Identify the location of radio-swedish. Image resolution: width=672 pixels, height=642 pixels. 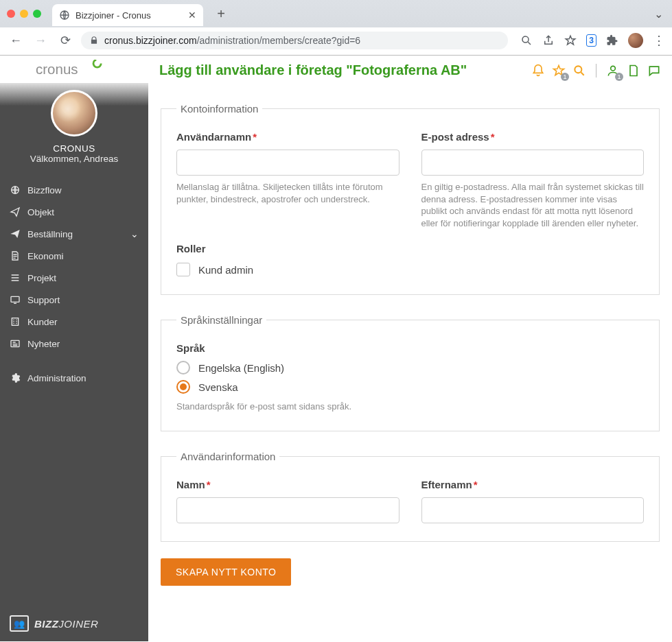
(183, 387).